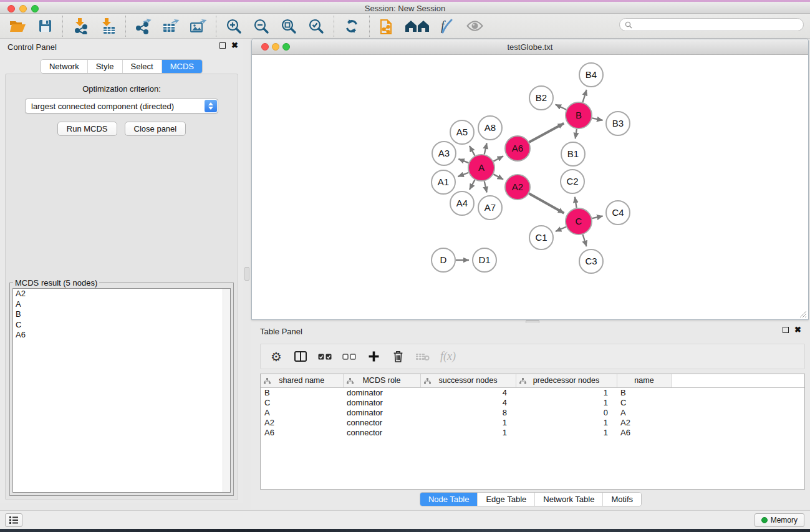 Image resolution: width=810 pixels, height=532 pixels. Describe the element at coordinates (591, 261) in the screenshot. I see `graph-node-C3: C3` at that location.